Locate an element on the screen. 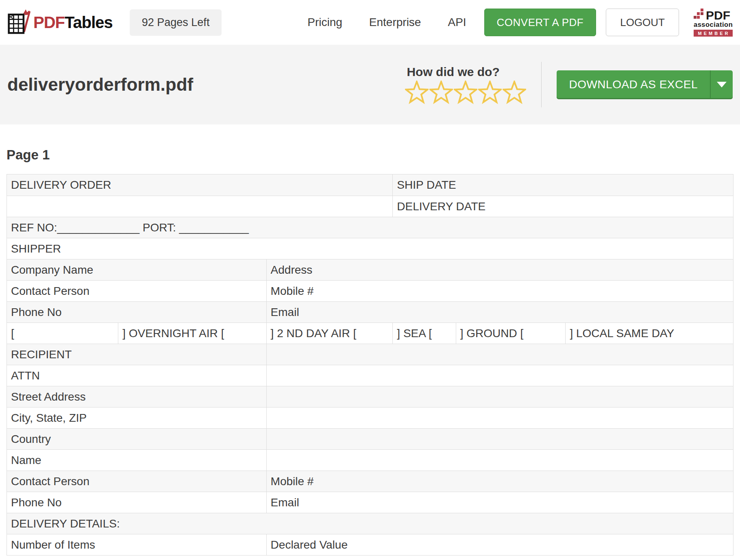 The width and height of the screenshot is (740, 560). table-cell: Declared Value is located at coordinates (500, 545).